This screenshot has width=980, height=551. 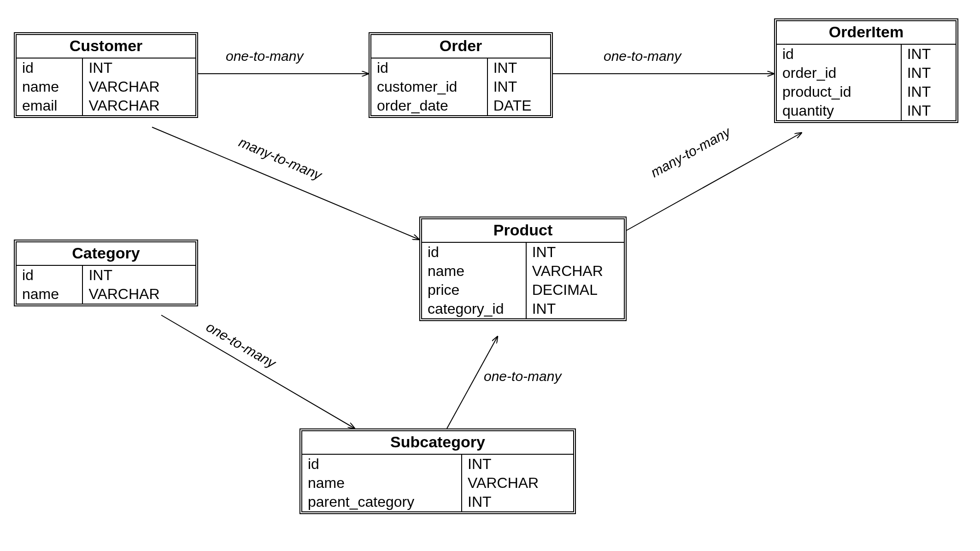 What do you see at coordinates (839, 111) in the screenshot?
I see `field-name: quantity` at bounding box center [839, 111].